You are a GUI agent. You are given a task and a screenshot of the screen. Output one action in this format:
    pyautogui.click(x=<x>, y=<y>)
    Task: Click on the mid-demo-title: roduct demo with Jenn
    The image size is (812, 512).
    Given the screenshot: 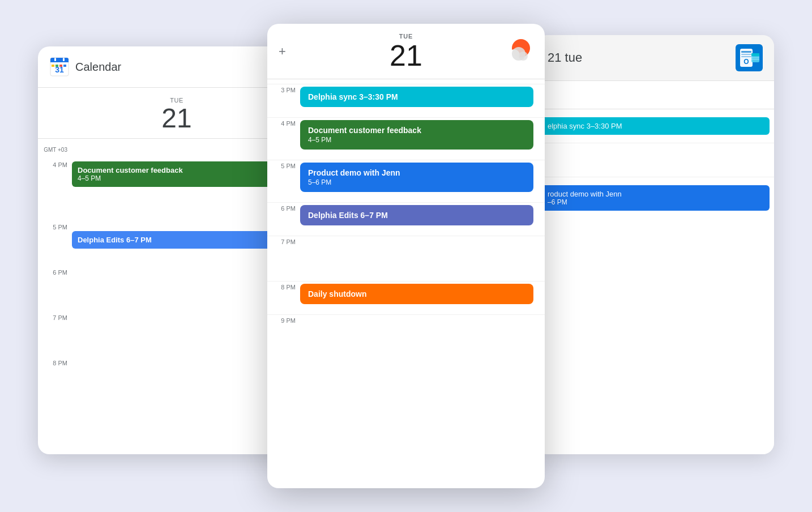 What is the action you would take?
    pyautogui.click(x=655, y=194)
    